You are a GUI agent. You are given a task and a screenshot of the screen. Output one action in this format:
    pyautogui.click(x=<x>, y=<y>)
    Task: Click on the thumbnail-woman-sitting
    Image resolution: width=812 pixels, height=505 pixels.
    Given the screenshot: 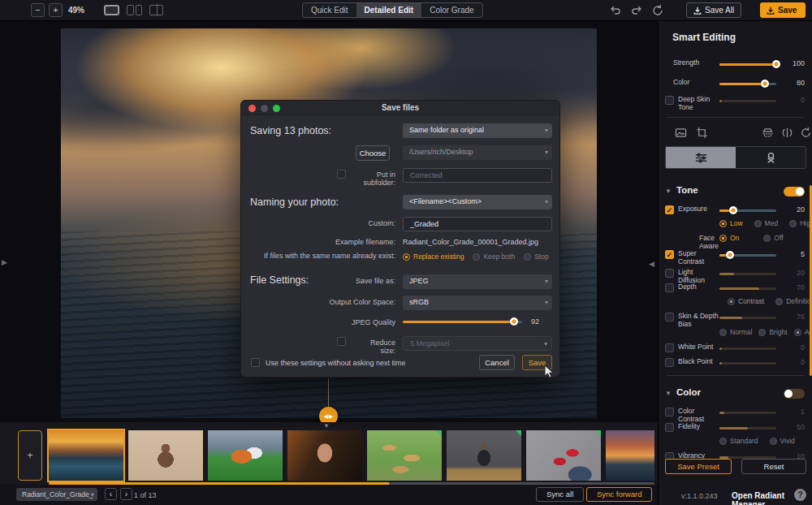 What is the action you would take?
    pyautogui.click(x=484, y=455)
    